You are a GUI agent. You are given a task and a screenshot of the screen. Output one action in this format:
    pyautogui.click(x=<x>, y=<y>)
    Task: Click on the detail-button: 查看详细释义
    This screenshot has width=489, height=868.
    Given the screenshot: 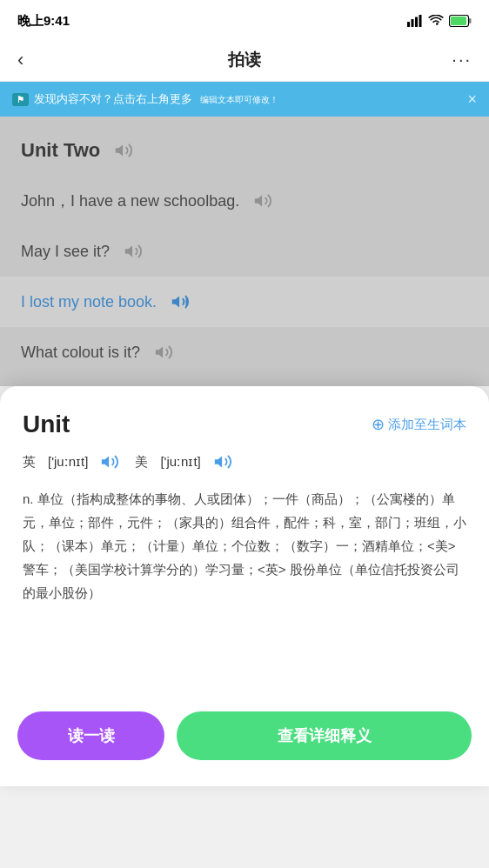 What is the action you would take?
    pyautogui.click(x=324, y=736)
    